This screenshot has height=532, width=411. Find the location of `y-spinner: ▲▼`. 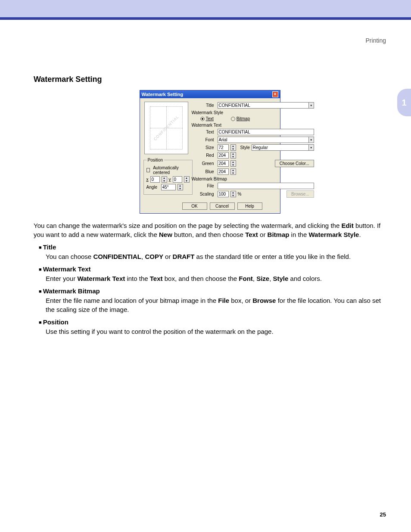

y-spinner: ▲▼ is located at coordinates (187, 179).